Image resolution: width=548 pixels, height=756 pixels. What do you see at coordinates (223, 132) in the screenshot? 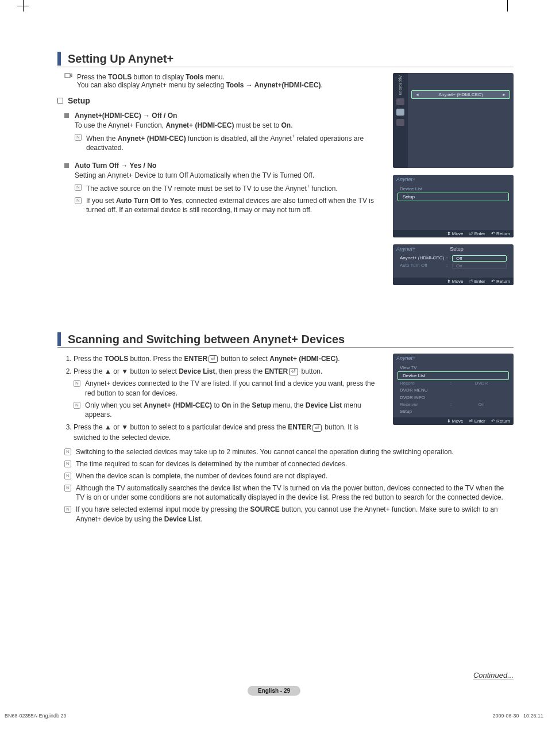
I see `setting-anynet-cec: Anynet+(HDMI-CEC) → Off / On To use the …` at bounding box center [223, 132].